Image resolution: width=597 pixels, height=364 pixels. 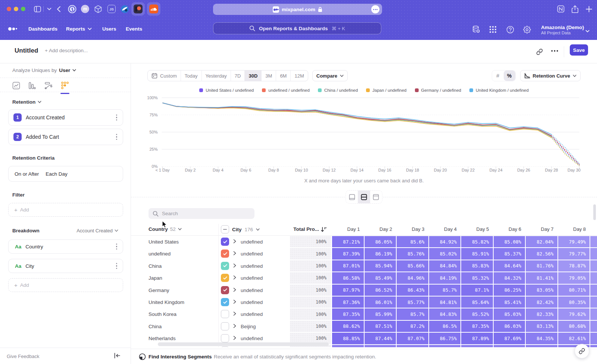 What do you see at coordinates (32, 85) in the screenshot?
I see `tab-funnels-icon` at bounding box center [32, 85].